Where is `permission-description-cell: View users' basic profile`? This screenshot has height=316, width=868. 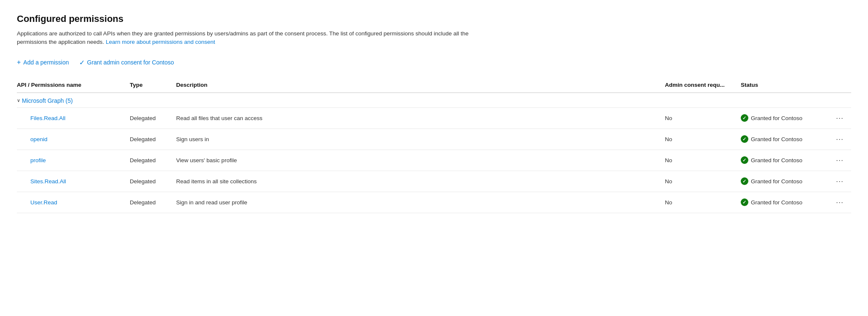
permission-description-cell: View users' basic profile is located at coordinates (417, 160).